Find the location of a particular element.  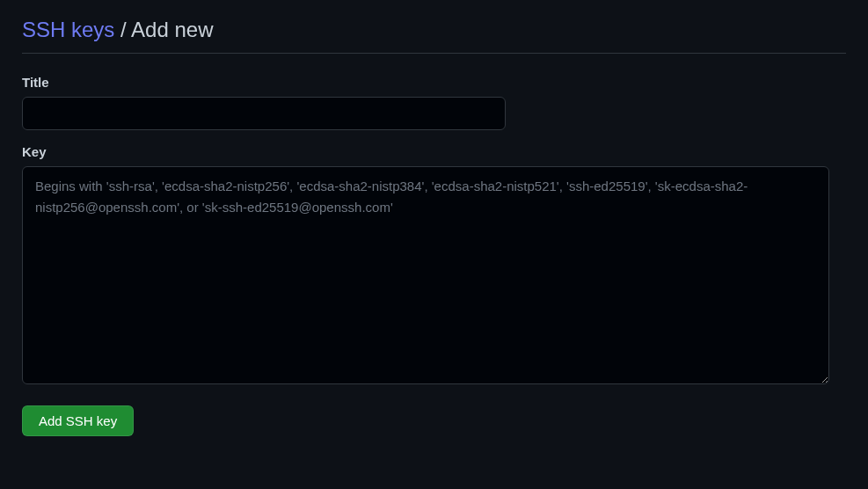

title-input is located at coordinates (264, 113).